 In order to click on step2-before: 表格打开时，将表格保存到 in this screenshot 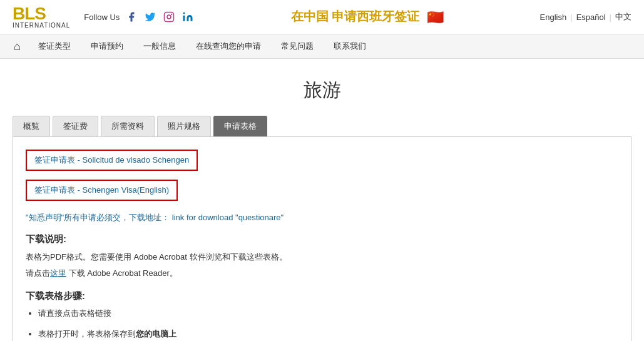, I will do `click(87, 334)`.